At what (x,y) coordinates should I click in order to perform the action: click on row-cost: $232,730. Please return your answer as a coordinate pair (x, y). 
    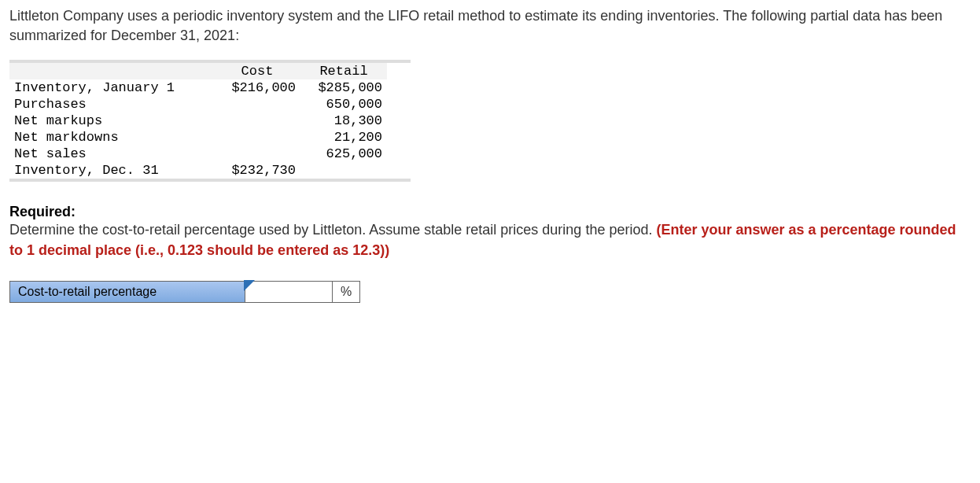
    Looking at the image, I should click on (257, 170).